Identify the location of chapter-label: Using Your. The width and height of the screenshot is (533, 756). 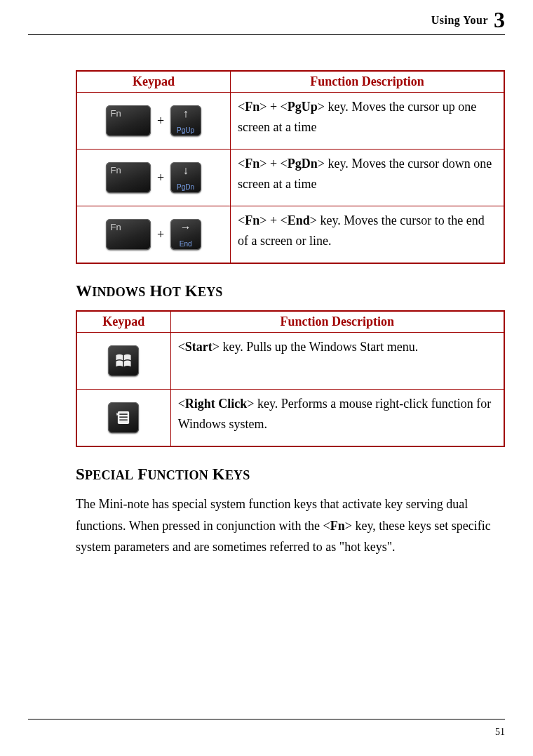
(460, 20).